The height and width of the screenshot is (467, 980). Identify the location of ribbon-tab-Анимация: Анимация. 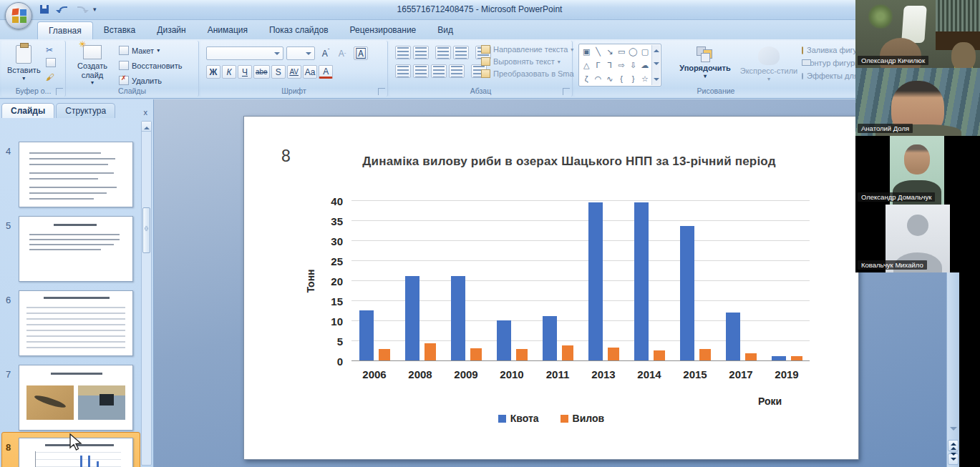
(228, 30).